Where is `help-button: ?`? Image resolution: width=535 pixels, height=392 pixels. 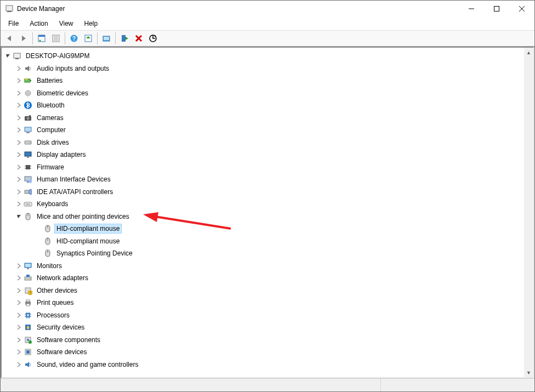
help-button: ? is located at coordinates (74, 38).